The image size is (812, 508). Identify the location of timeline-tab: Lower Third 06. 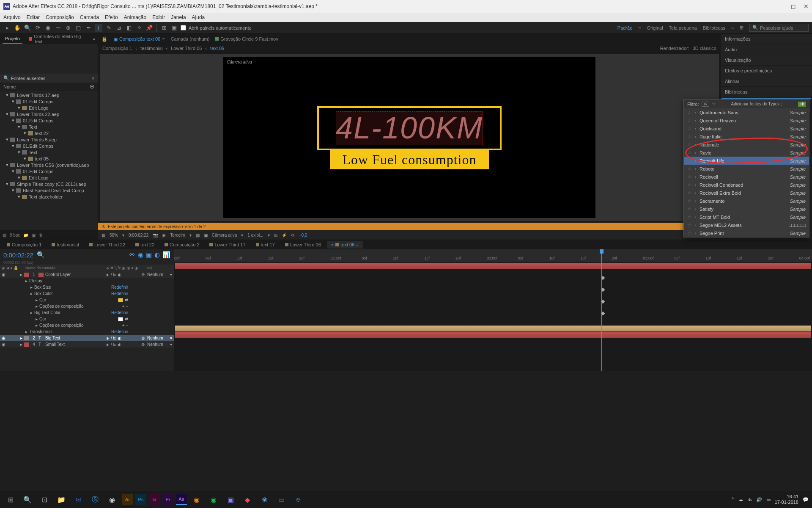
(303, 245).